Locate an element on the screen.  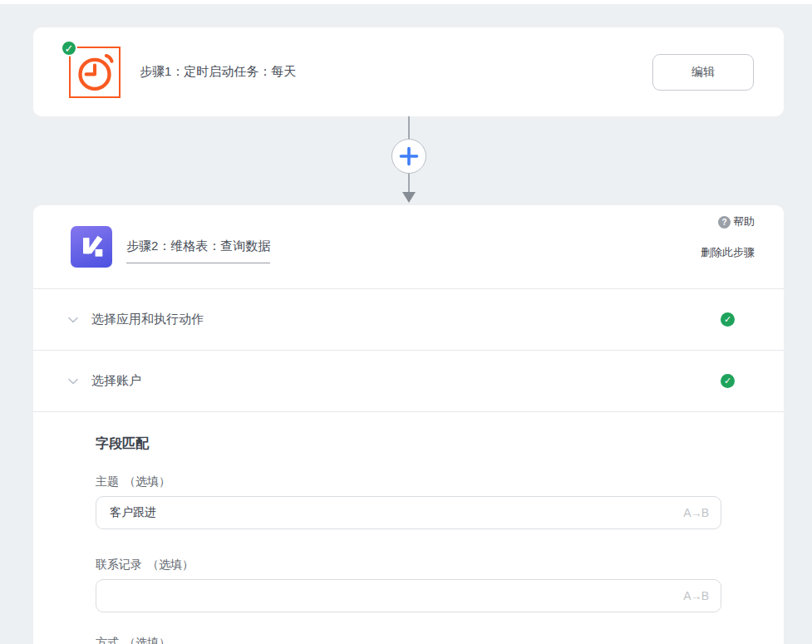
page-top-strip is located at coordinates (406, 2).